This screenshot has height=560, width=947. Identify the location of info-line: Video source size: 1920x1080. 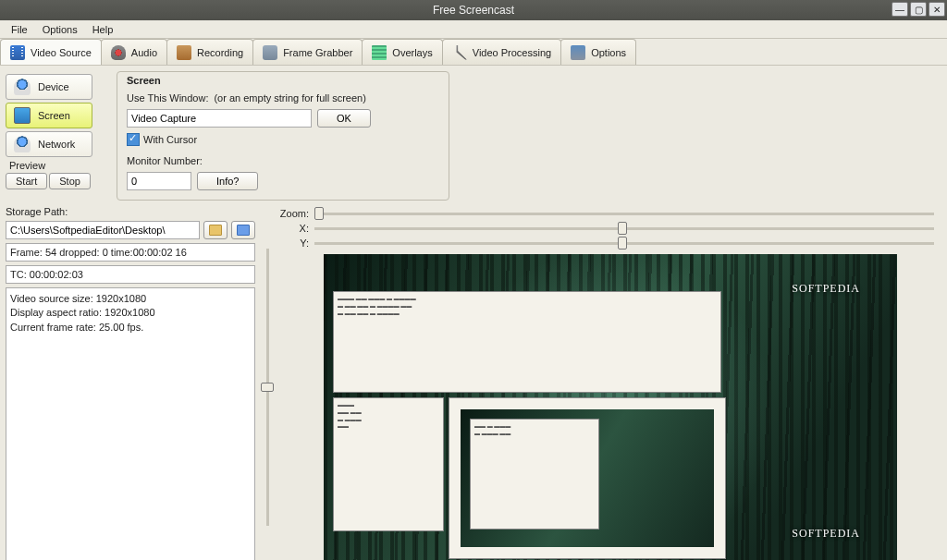
(130, 299).